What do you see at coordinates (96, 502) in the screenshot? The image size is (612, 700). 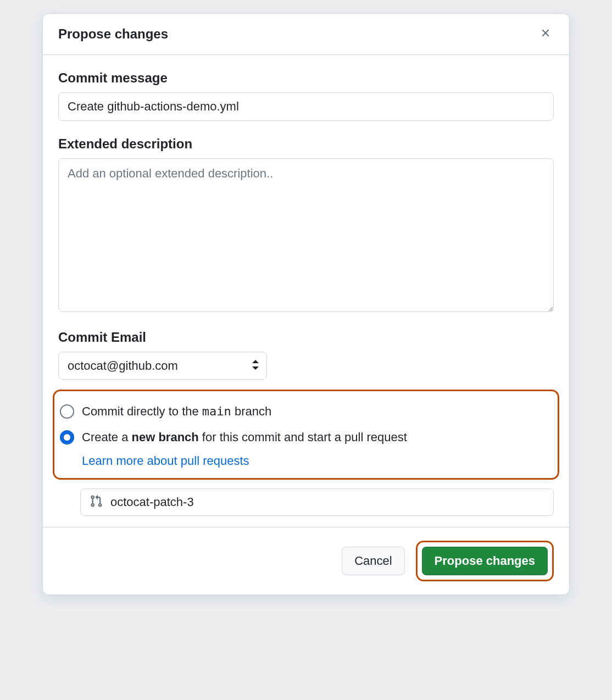 I see `git-pull-request-icon` at bounding box center [96, 502].